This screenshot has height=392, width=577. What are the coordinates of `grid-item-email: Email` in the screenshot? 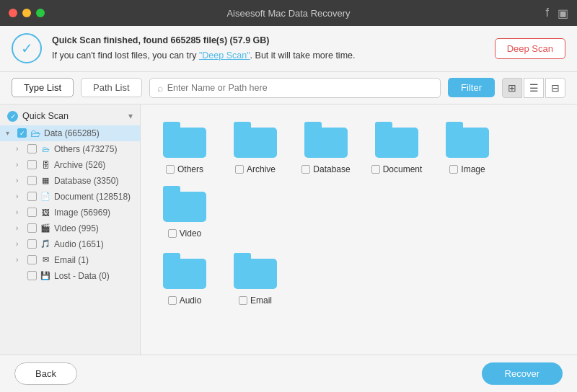 It's located at (255, 277).